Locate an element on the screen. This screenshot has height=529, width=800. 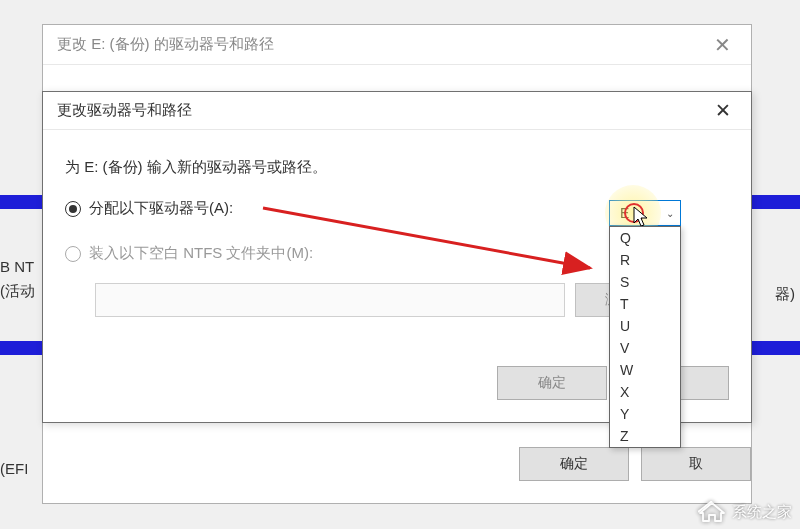
instruction-text: 为 E: (备份) 输入新的驱动器号或路径。 is located at coordinates (397, 168).